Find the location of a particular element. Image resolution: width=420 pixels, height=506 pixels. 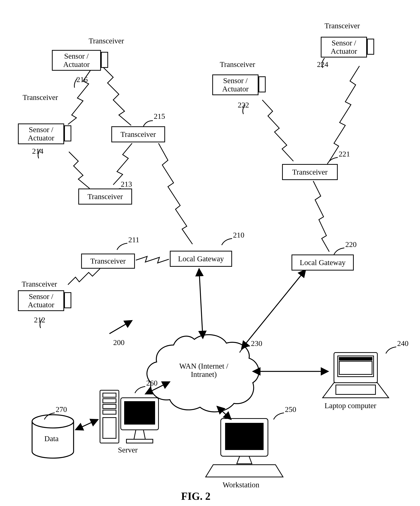

transceiver-215: Transceiver is located at coordinates (138, 134).